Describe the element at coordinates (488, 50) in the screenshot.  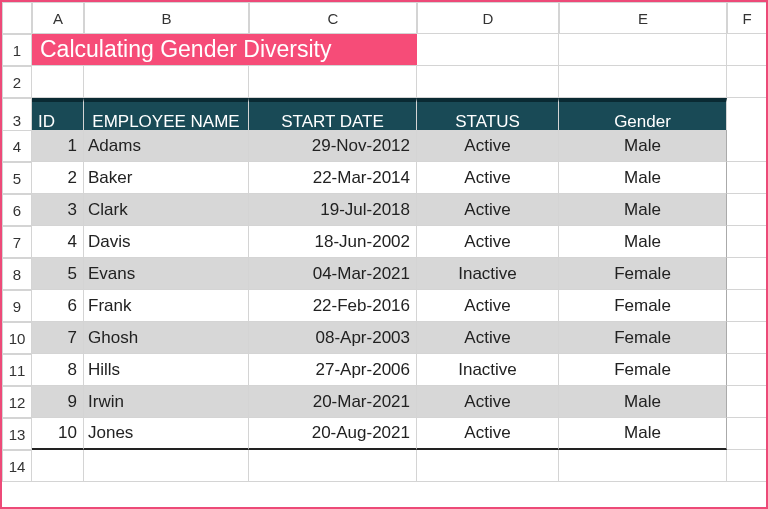
I see `cell-D1` at that location.